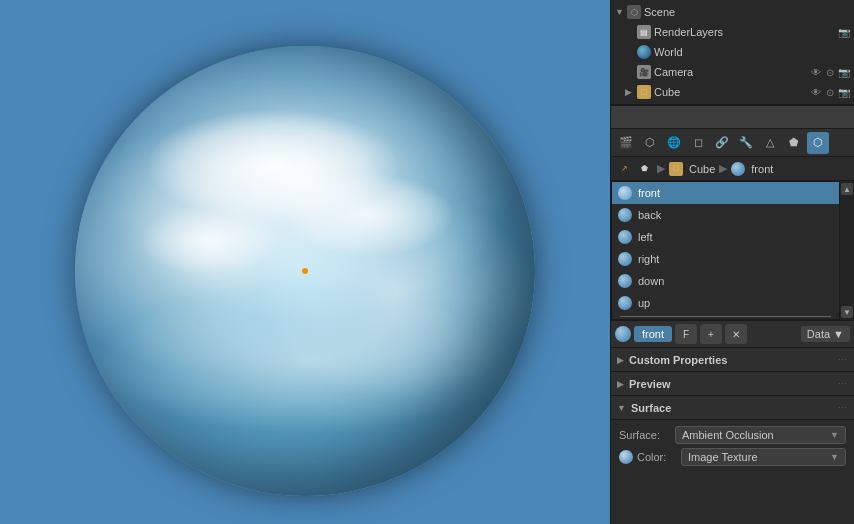 The width and height of the screenshot is (854, 524). Describe the element at coordinates (650, 215) in the screenshot. I see `face-label-back: back` at that location.